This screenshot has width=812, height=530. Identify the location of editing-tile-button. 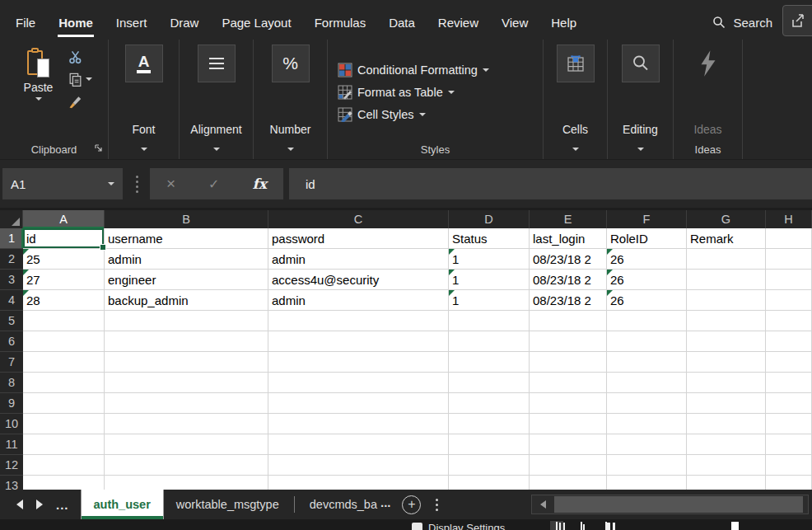
(641, 63).